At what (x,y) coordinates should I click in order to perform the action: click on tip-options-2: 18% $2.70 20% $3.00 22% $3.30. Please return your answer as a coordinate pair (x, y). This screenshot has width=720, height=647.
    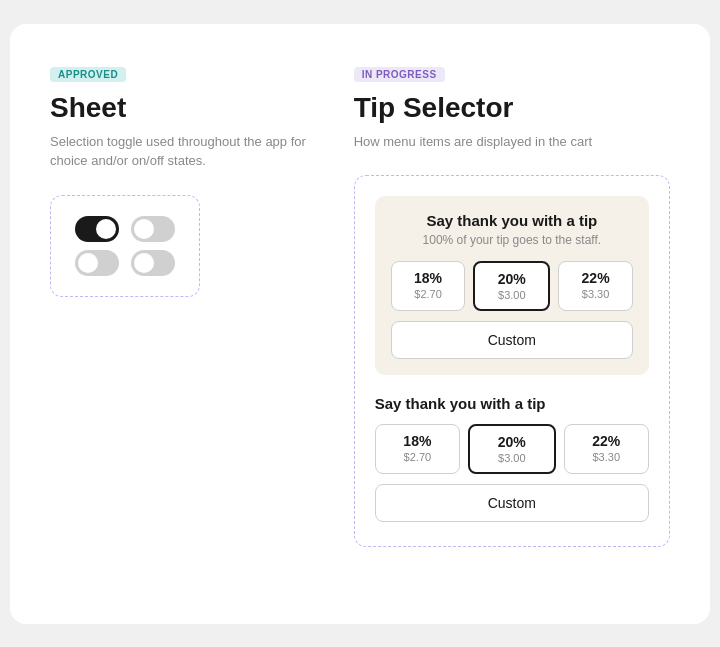
    Looking at the image, I should click on (512, 449).